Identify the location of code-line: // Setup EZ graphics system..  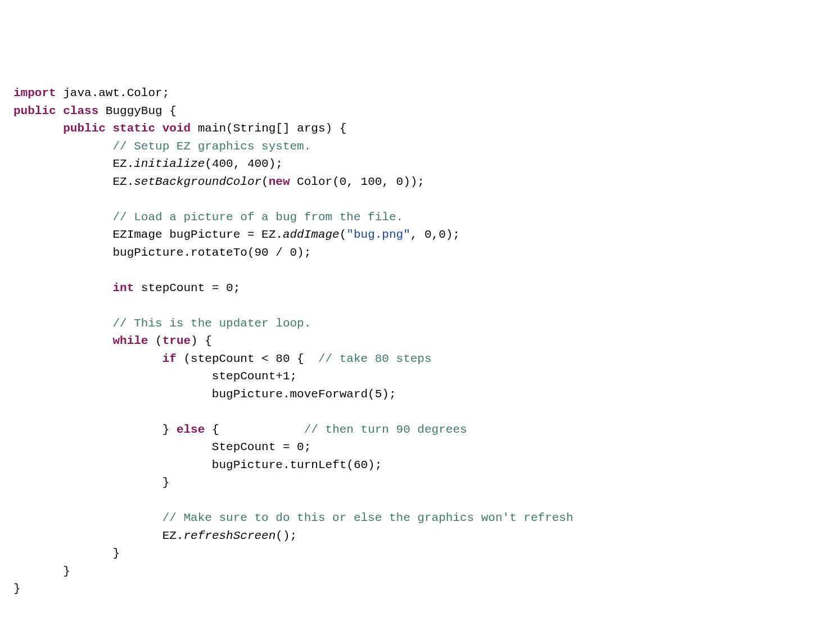
(162, 146).